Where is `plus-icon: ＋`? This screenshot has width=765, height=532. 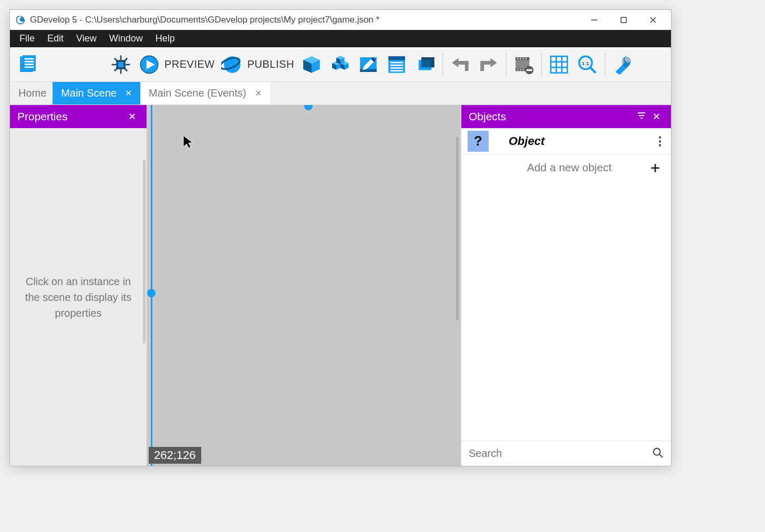
plus-icon: ＋ is located at coordinates (655, 168).